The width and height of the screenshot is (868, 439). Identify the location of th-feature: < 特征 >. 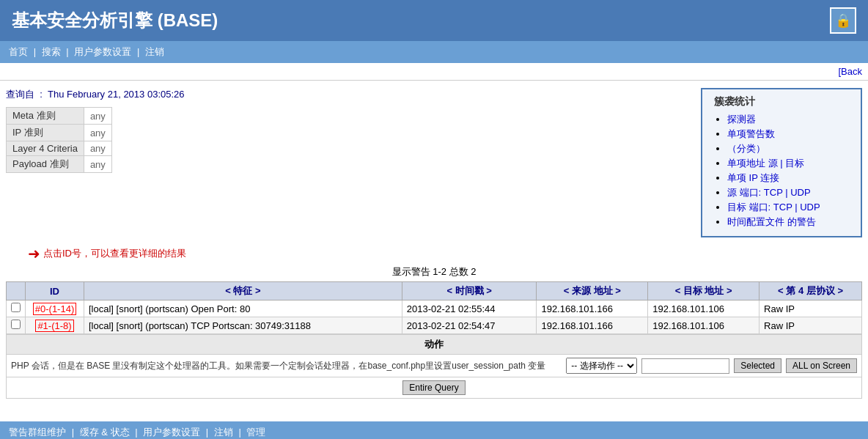
(243, 292).